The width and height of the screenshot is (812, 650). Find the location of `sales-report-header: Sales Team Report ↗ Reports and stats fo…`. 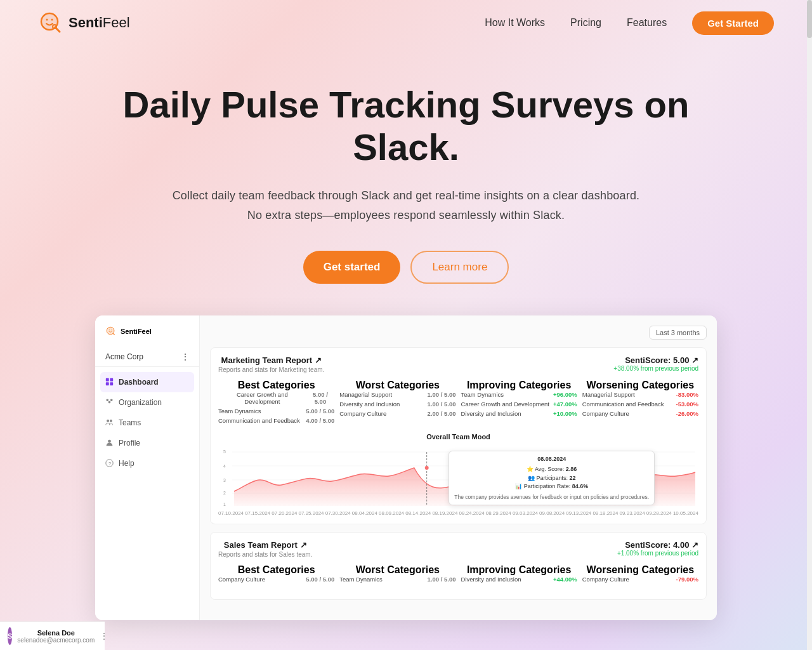

sales-report-header: Sales Team Report ↗ Reports and stats fo… is located at coordinates (458, 549).